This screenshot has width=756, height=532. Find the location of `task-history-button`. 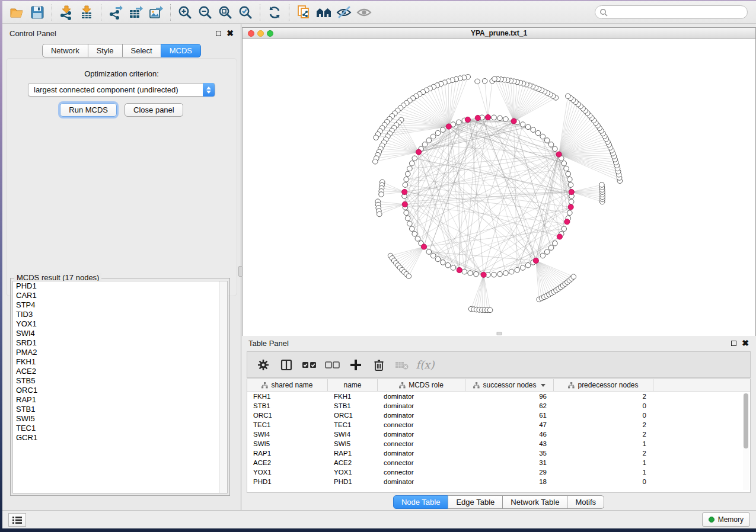

task-history-button is located at coordinates (17, 520).